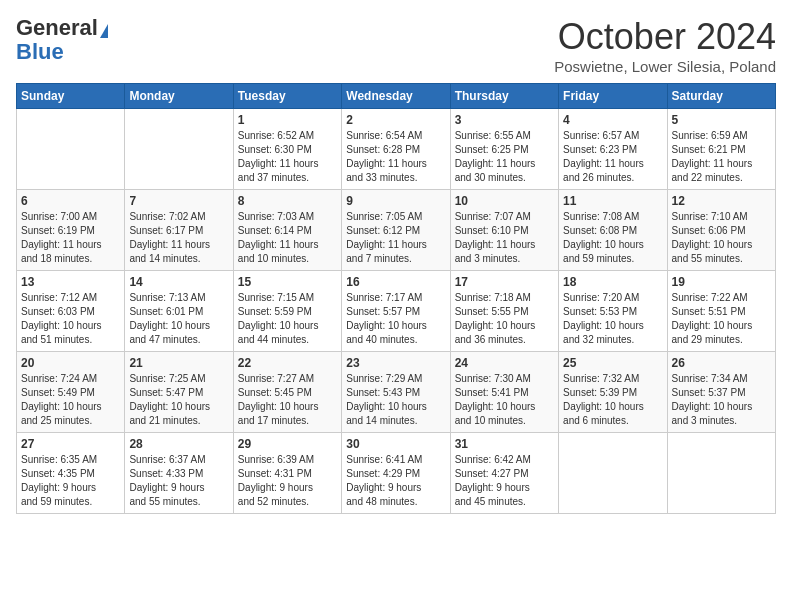  Describe the element at coordinates (396, 230) in the screenshot. I see `calendar-cell: 9Sunrise: 7:05 AM Sunset: 6:12 PM Daylig…` at that location.